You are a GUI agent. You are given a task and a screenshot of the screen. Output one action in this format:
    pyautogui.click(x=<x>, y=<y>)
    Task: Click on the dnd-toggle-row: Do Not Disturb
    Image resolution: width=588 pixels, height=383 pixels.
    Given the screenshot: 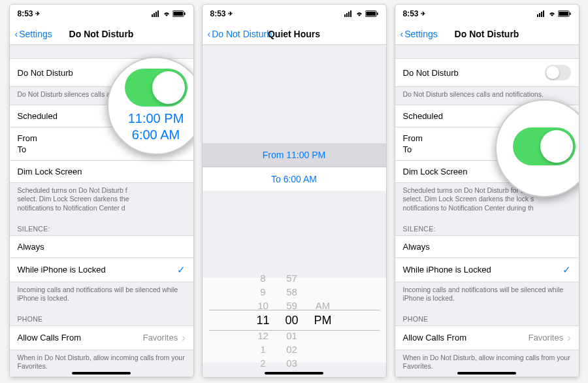 What is the action you would take?
    pyautogui.click(x=487, y=73)
    